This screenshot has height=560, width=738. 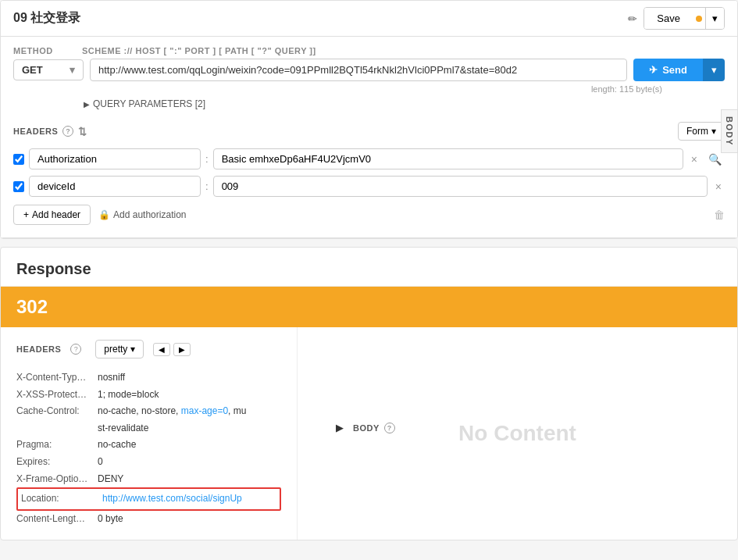 I want to click on deviceid-checkbox, so click(x=19, y=187).